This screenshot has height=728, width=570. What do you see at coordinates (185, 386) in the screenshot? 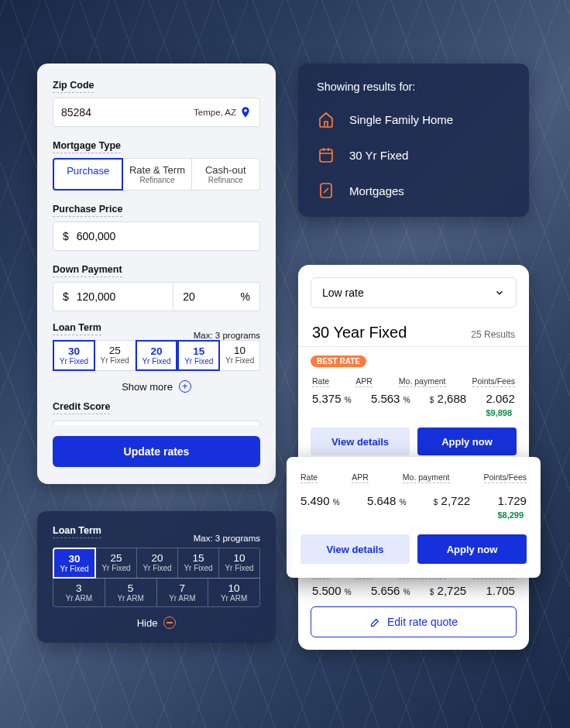
I see `plus-circle-icon: +` at bounding box center [185, 386].